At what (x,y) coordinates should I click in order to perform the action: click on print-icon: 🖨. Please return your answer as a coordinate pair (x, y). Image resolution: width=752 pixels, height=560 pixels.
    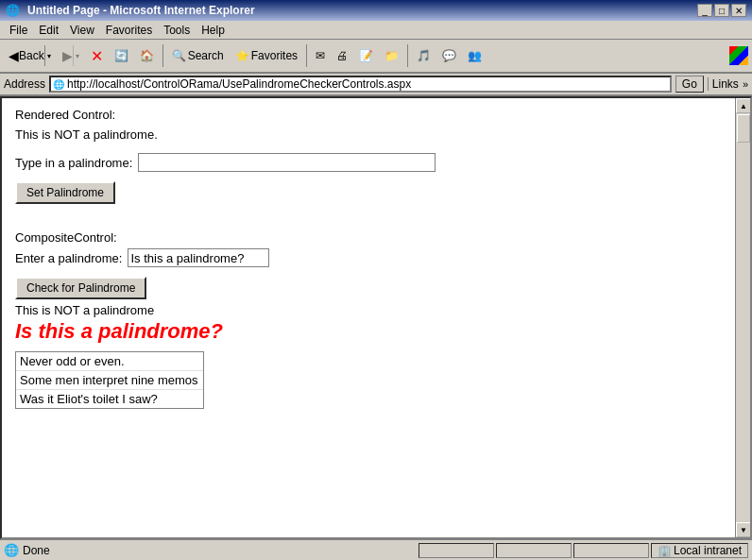
    Looking at the image, I should click on (342, 56).